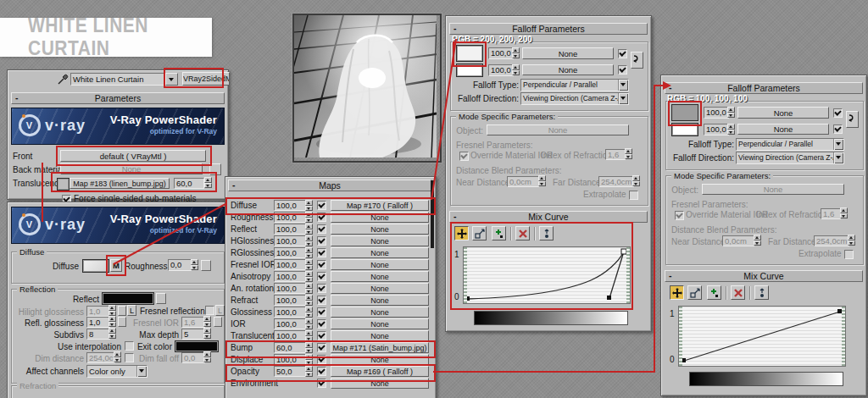 Image resolution: width=868 pixels, height=398 pixels. I want to click on fresnel-reflections-checkbox, so click(210, 310).